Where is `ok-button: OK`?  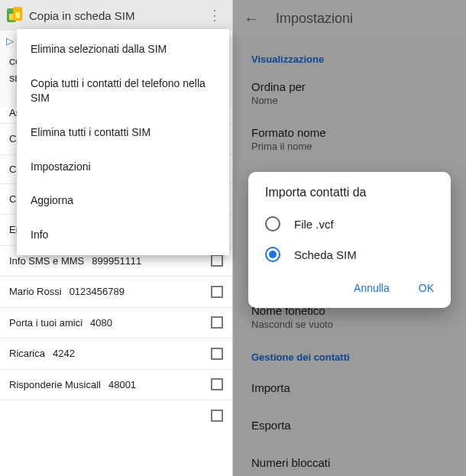 ok-button: OK is located at coordinates (426, 288).